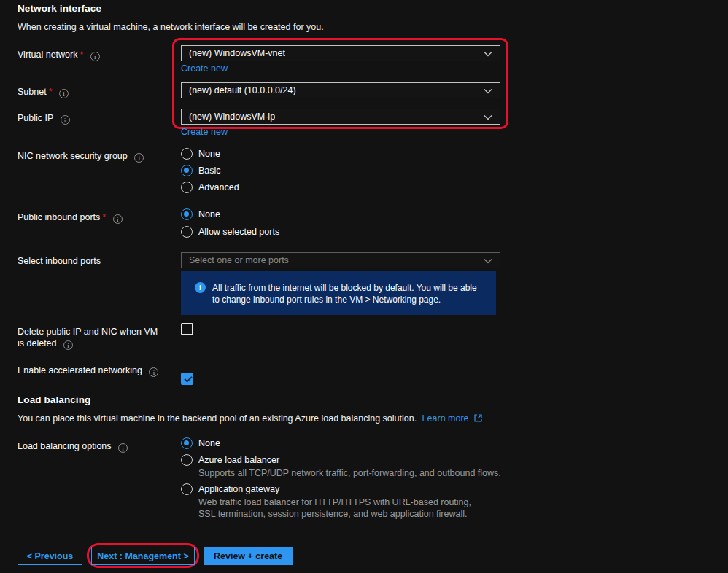  Describe the element at coordinates (349, 299) in the screenshot. I see `inbound-ports-info-text: All traffic from the internet will be bl…` at that location.